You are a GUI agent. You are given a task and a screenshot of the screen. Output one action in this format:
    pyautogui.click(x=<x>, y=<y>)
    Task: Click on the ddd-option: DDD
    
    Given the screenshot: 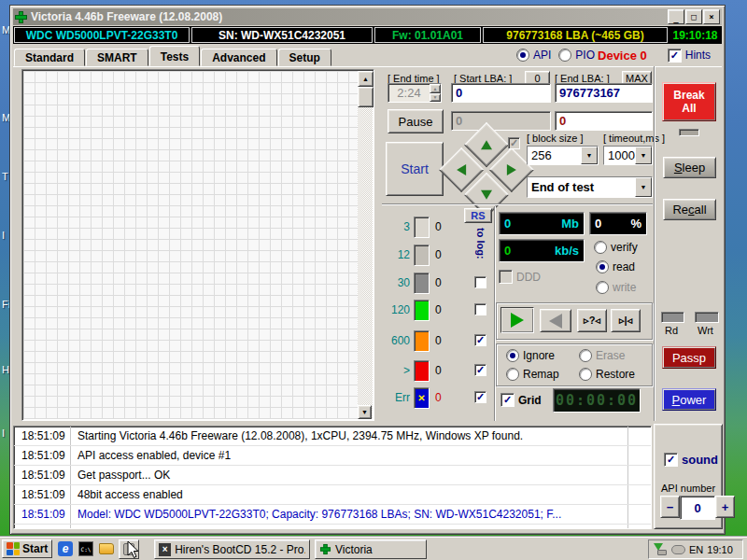 What is the action you would take?
    pyautogui.click(x=519, y=276)
    